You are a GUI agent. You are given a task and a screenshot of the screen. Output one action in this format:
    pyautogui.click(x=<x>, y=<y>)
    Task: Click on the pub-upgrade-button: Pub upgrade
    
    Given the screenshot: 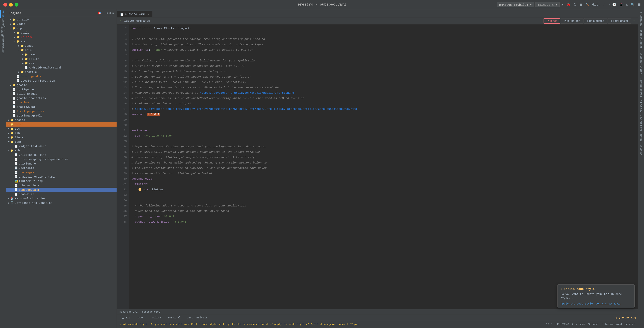 What is the action you would take?
    pyautogui.click(x=572, y=21)
    